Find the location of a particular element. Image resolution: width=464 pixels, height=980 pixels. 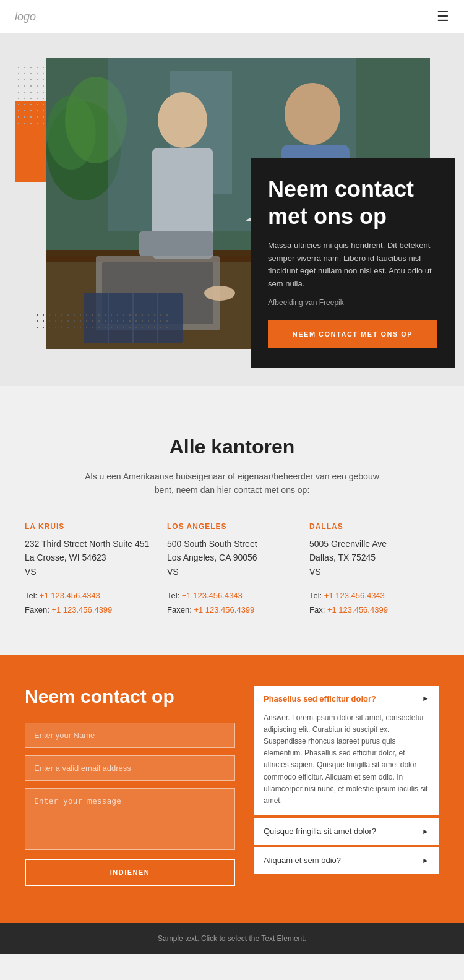

logo: logo is located at coordinates (25, 17).